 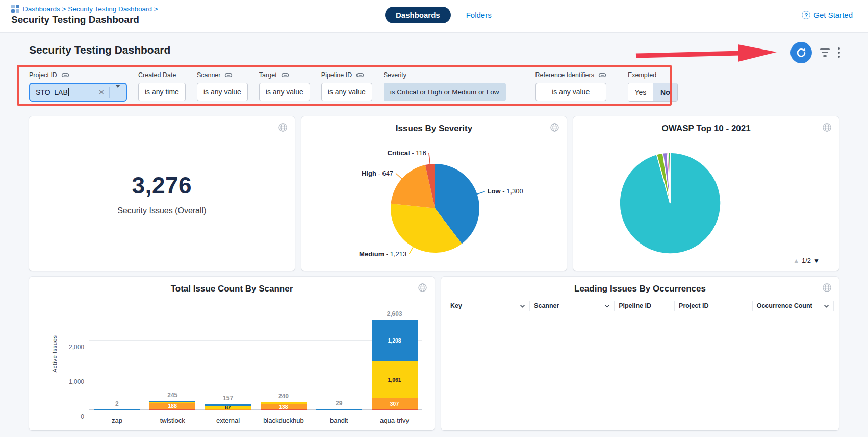 I want to click on x-category-label: external, so click(x=228, y=421).